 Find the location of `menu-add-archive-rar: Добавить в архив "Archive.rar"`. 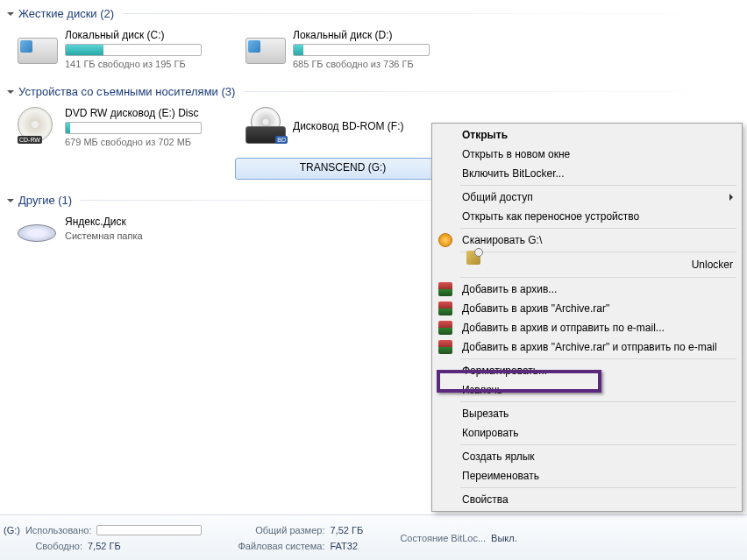

menu-add-archive-rar: Добавить в архив "Archive.rar" is located at coordinates (587, 308).